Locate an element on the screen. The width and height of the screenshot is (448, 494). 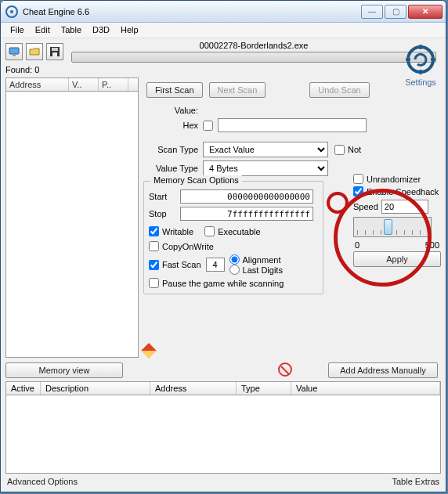
maximize-button: ▢ is located at coordinates (396, 12).